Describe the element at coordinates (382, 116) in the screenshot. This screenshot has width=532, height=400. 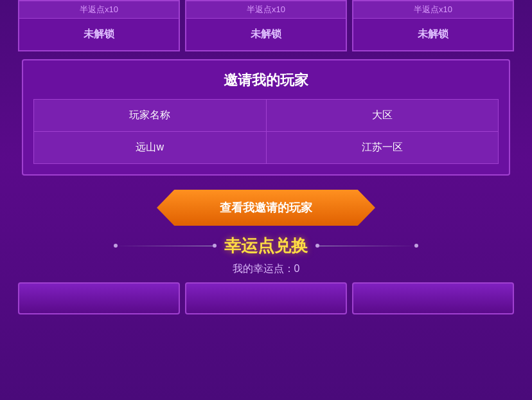
I see `table-header-region: 大区` at that location.